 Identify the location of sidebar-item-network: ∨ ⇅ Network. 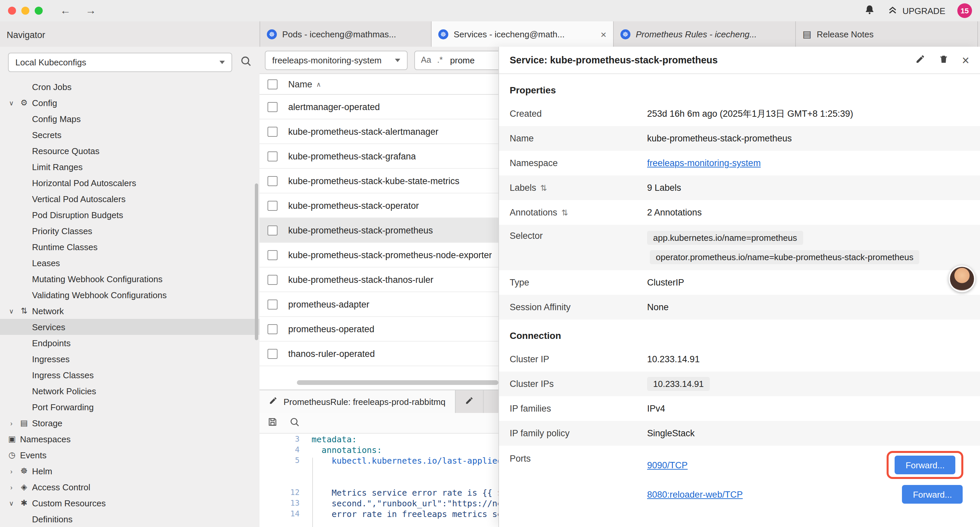
(130, 311).